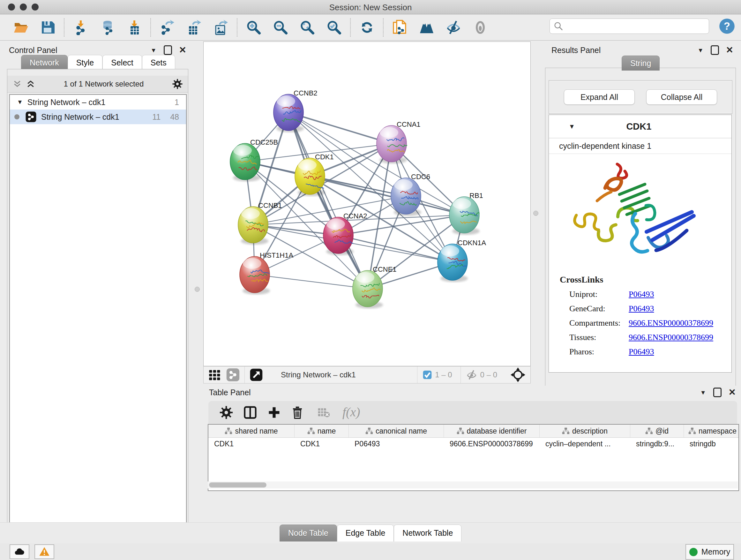 This screenshot has width=741, height=560. Describe the element at coordinates (340, 128) in the screenshot. I see `edge-CCNB2-CCNA1` at that location.